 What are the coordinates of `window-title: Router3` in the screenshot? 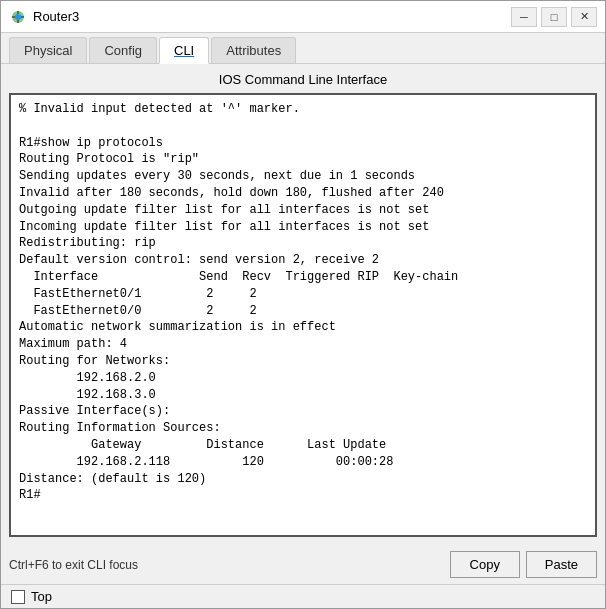 It's located at (272, 16).